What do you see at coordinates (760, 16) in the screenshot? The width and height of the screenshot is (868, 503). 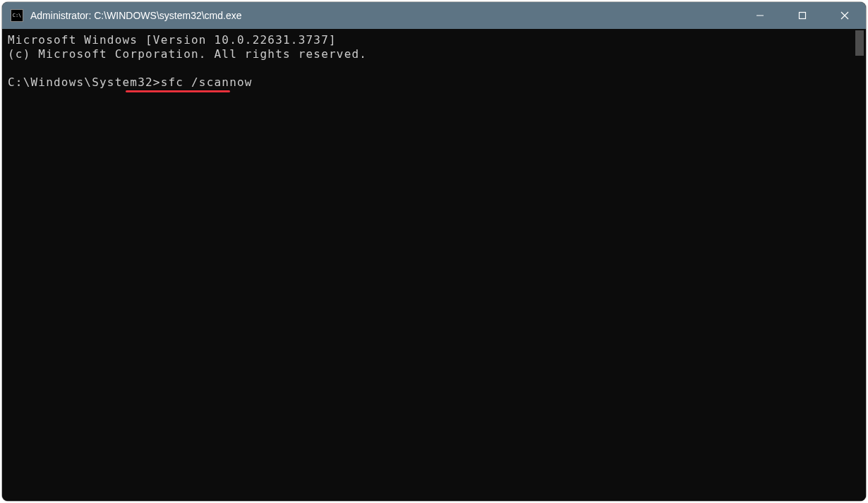 I see `minimize-icon` at bounding box center [760, 16].